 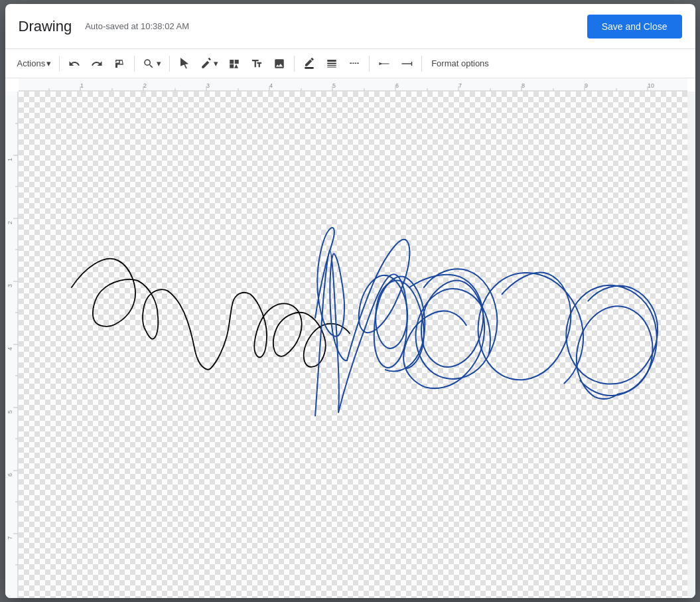 I want to click on undo-button, so click(x=74, y=64).